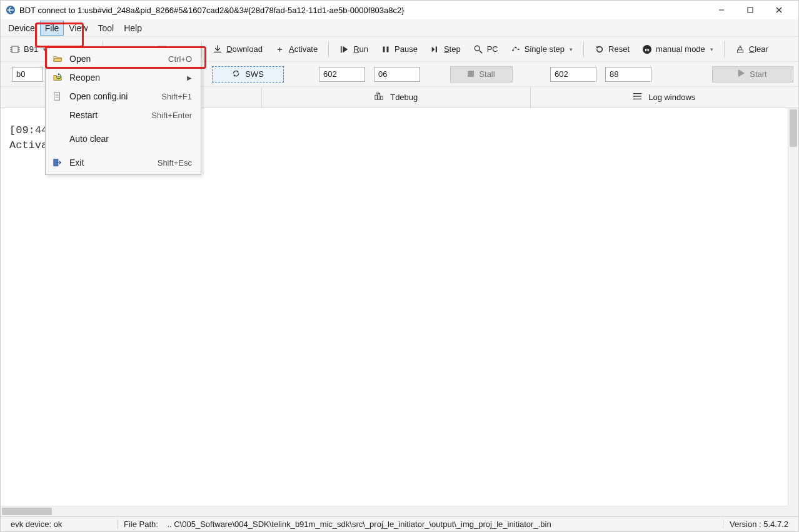  I want to click on menu-open: Open Ctrl+O, so click(123, 59).